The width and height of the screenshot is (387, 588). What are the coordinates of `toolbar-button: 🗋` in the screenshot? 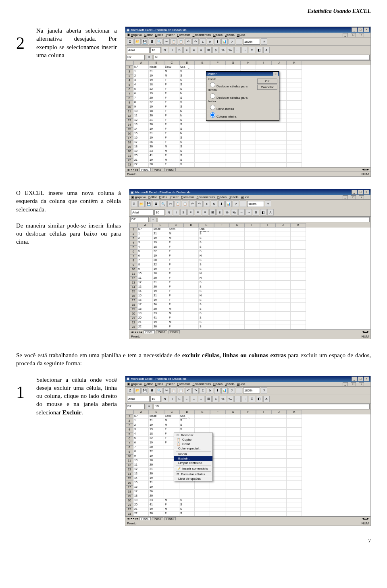 It's located at (130, 391).